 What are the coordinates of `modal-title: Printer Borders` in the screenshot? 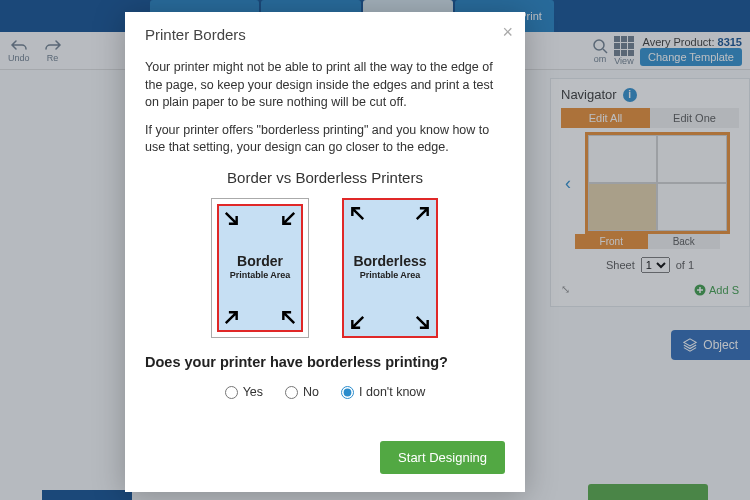 It's located at (325, 34).